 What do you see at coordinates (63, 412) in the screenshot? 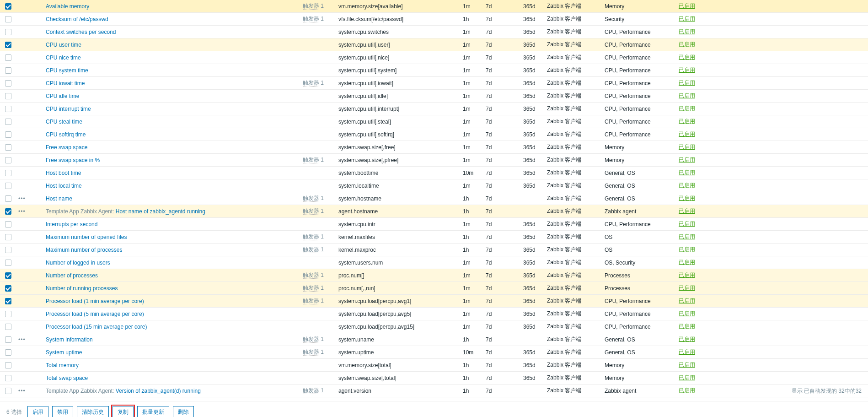
I see `disable-button: 禁用` at bounding box center [63, 412].